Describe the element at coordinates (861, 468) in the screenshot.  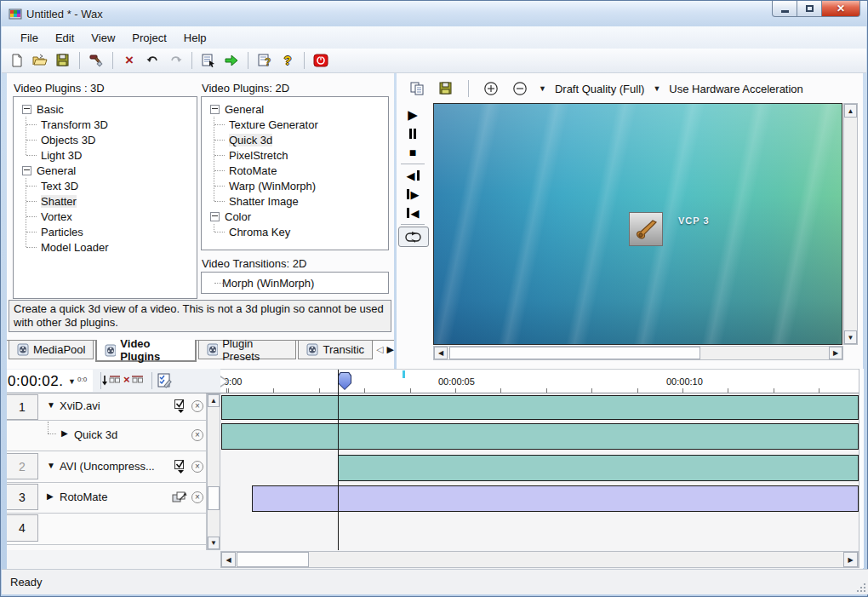
I see `timeline-right-scroll-strip` at that location.